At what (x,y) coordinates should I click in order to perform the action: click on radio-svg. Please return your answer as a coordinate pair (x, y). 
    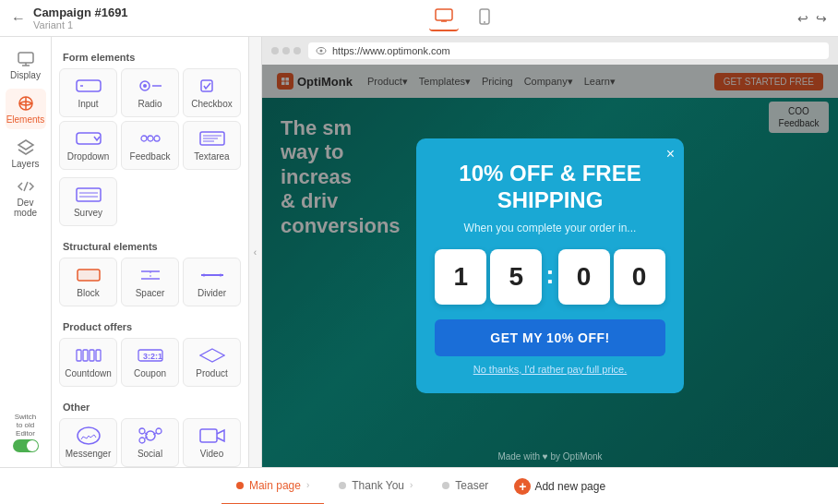
    Looking at the image, I should click on (150, 86).